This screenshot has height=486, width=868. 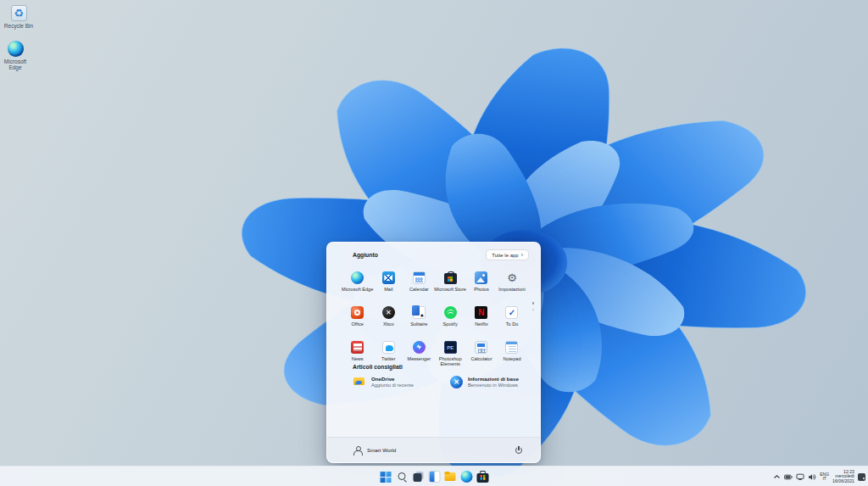 What do you see at coordinates (358, 312) in the screenshot?
I see `office-icon` at bounding box center [358, 312].